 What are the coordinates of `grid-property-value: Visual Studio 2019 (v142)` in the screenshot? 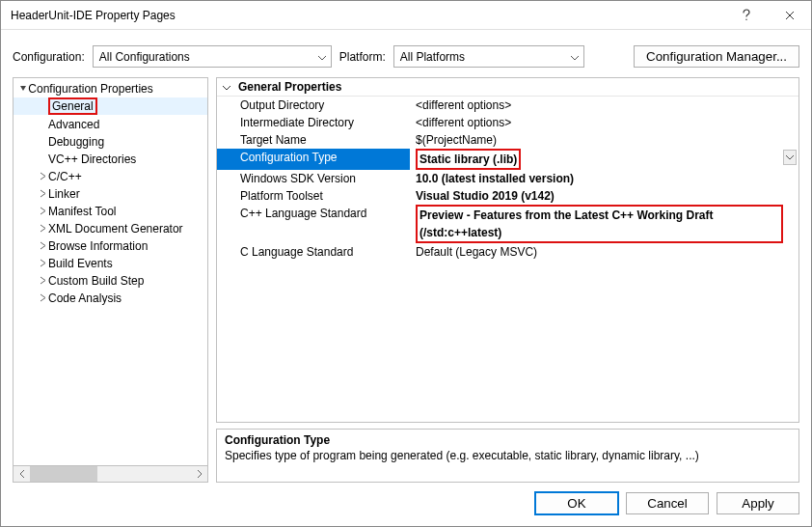 It's located at (604, 196).